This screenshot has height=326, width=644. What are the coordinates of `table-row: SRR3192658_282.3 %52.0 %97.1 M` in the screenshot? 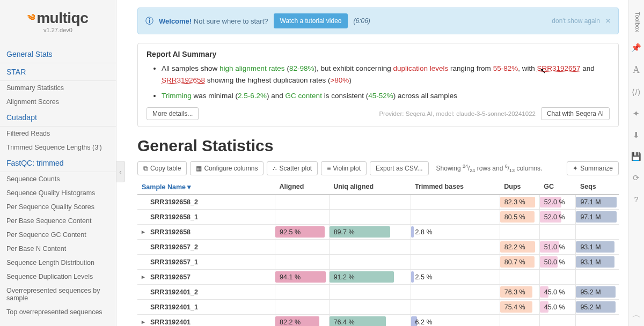 It's located at (378, 202).